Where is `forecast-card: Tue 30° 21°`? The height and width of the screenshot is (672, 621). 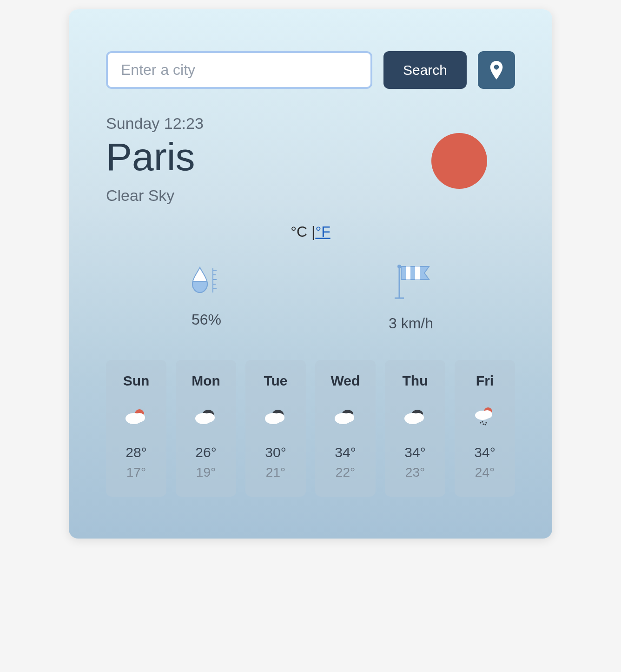
forecast-card: Tue 30° 21° is located at coordinates (276, 428).